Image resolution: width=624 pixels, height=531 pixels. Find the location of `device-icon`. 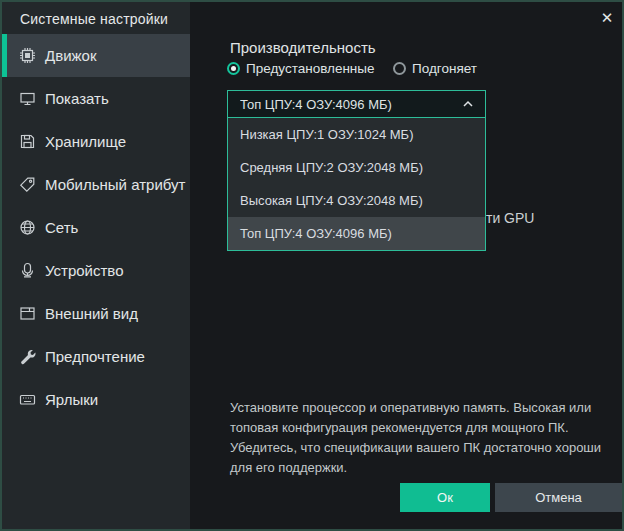

device-icon is located at coordinates (28, 270).